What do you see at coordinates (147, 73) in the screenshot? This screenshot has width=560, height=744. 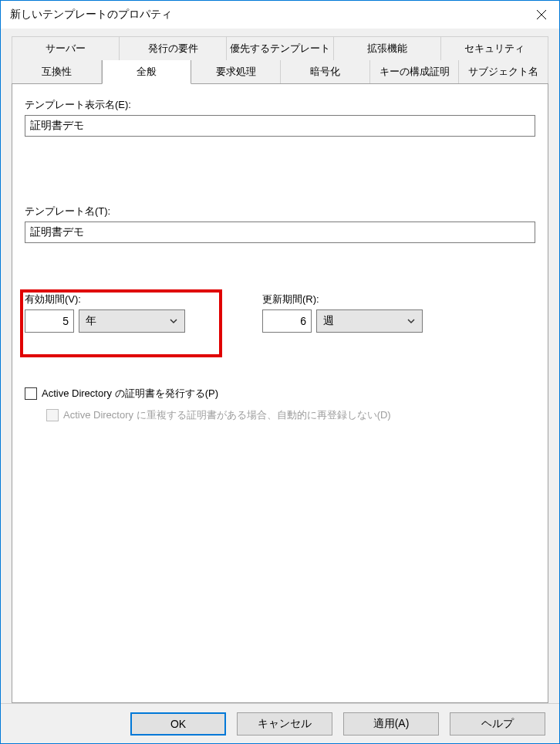 I see `tab-general: 全般` at bounding box center [147, 73].